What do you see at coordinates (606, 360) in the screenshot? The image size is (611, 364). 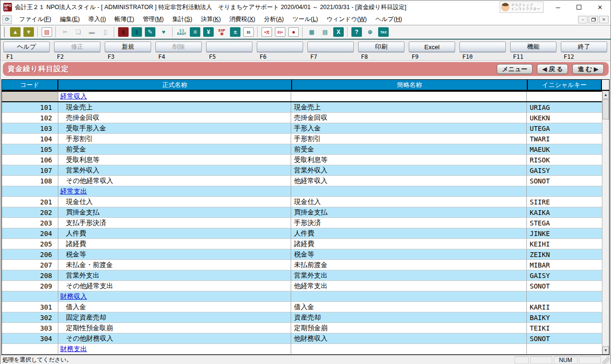 I see `resize-grip` at bounding box center [606, 360].